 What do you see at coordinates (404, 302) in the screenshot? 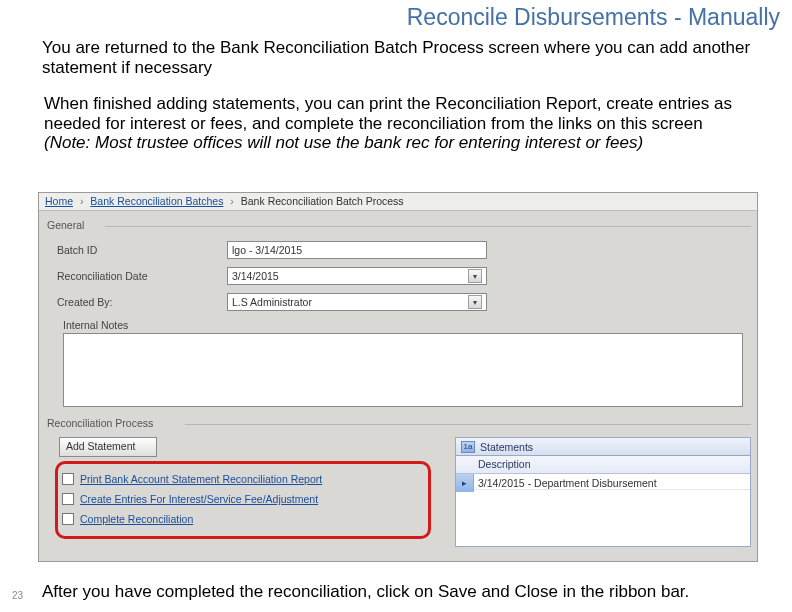
I see `row-created-by: Created By: L.S Administrator ▾` at bounding box center [404, 302].